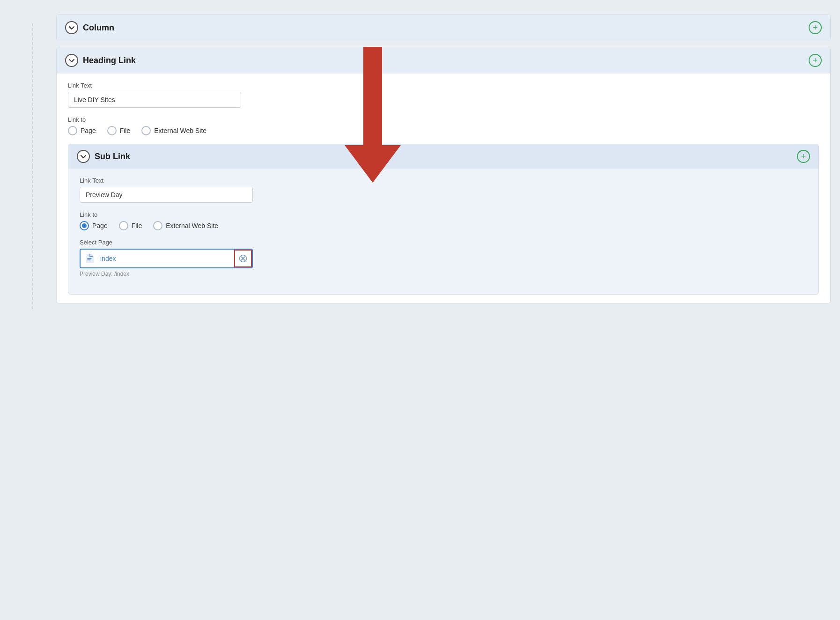 Image resolution: width=840 pixels, height=620 pixels. I want to click on page-document-icon, so click(89, 258).